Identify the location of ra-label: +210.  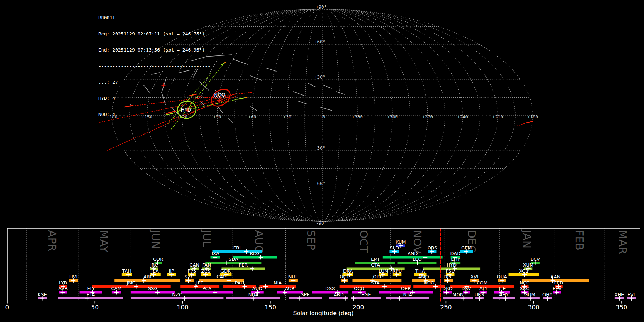
(498, 117).